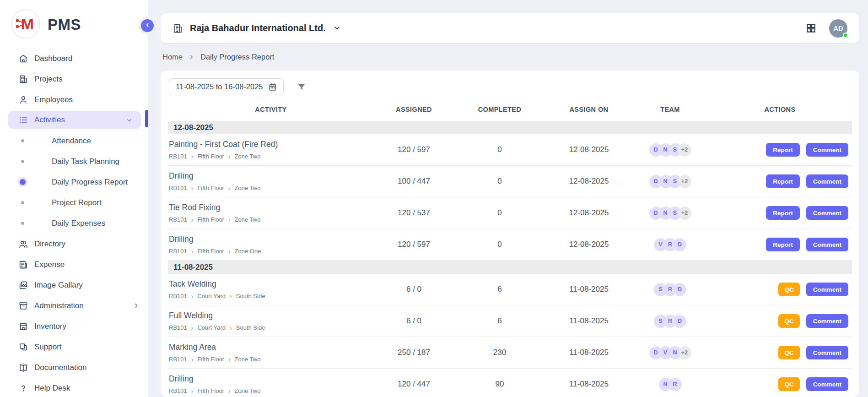 Image resolution: width=868 pixels, height=397 pixels. I want to click on assign-on-value: 12-08-2025, so click(589, 181).